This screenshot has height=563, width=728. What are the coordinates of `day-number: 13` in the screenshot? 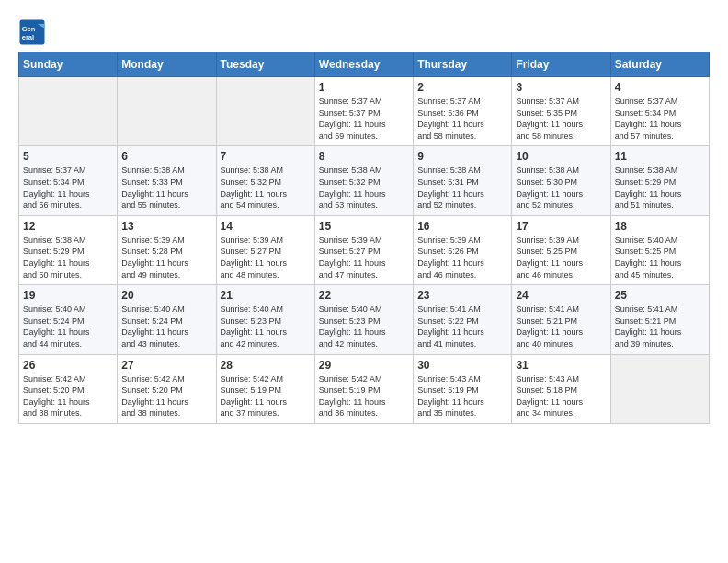 It's located at (166, 226).